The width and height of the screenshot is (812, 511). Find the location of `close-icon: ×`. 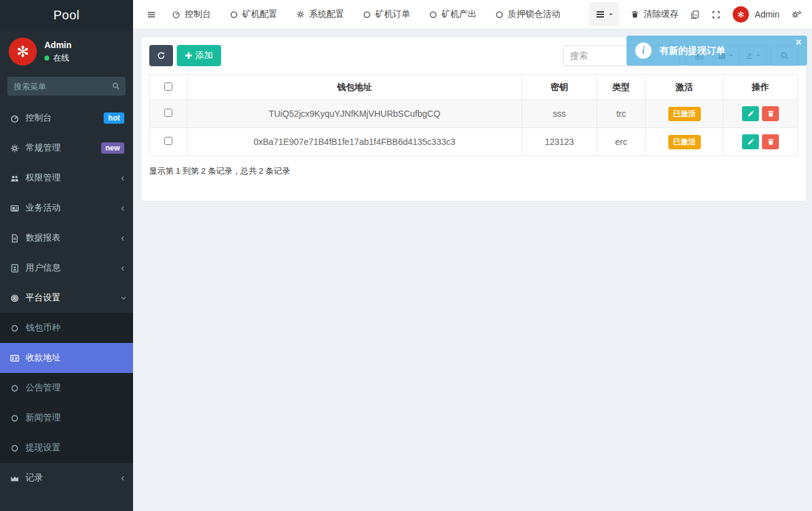

close-icon: × is located at coordinates (798, 42).